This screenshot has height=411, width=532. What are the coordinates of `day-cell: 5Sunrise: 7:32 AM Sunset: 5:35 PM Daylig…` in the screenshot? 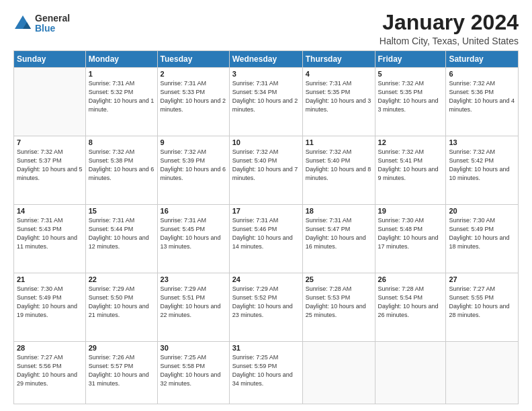 It's located at (410, 102).